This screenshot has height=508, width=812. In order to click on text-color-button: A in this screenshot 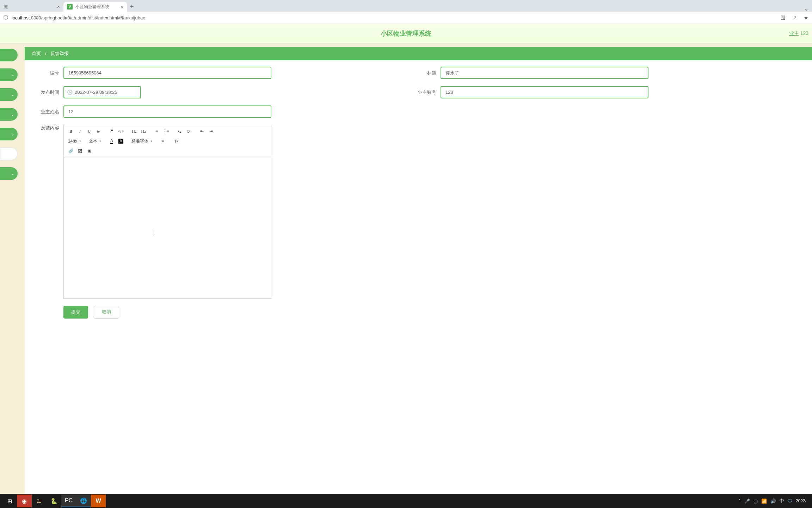, I will do `click(112, 141)`.